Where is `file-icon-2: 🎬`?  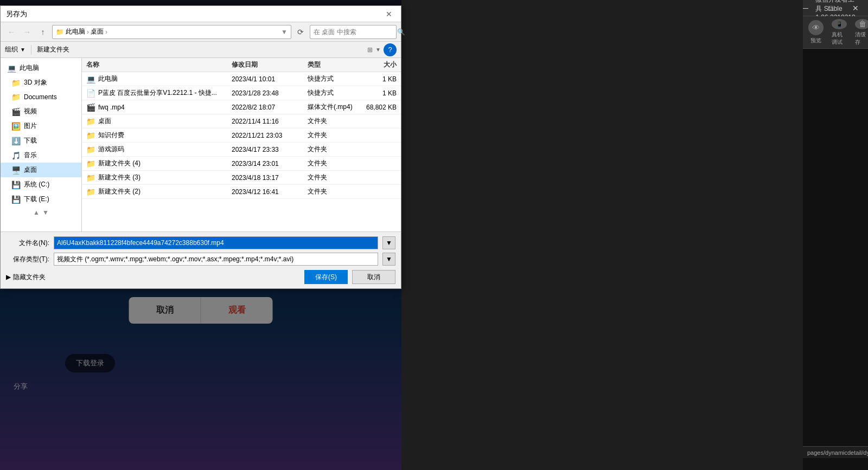 file-icon-2: 🎬 is located at coordinates (91, 107).